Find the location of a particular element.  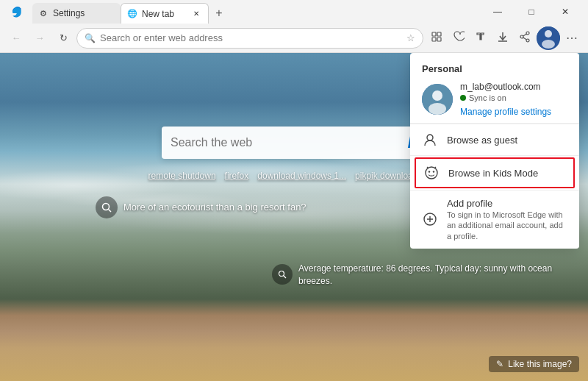

add-profile-desc: To sign in to Microsoft Edge with an add… is located at coordinates (507, 225).